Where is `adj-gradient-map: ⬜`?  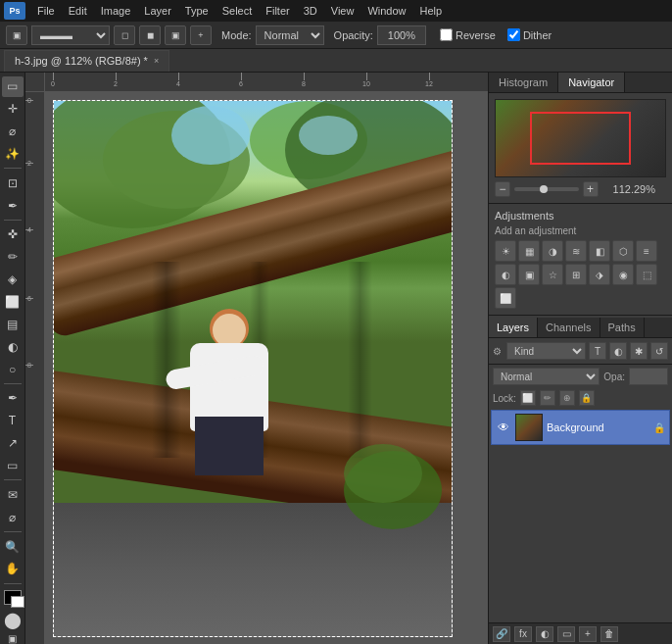
adj-gradient-map: ⬜ is located at coordinates (505, 298).